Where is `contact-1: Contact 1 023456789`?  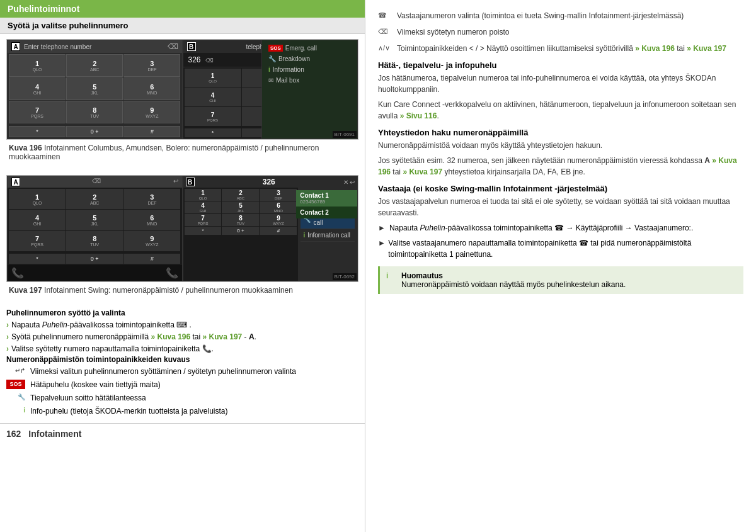 contact-1: Contact 1 023456789 is located at coordinates (326, 199).